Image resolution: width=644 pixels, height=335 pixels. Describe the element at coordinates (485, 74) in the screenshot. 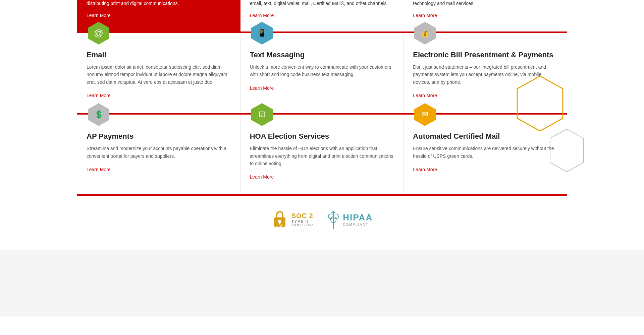

I see `ebpp-card-desc: Don't just send statements – our integra…` at that location.